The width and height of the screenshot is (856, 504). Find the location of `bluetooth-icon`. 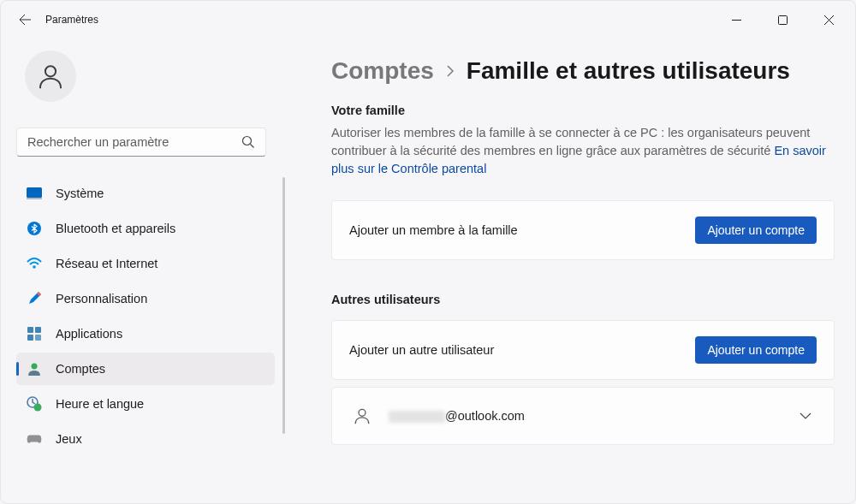

bluetooth-icon is located at coordinates (34, 228).